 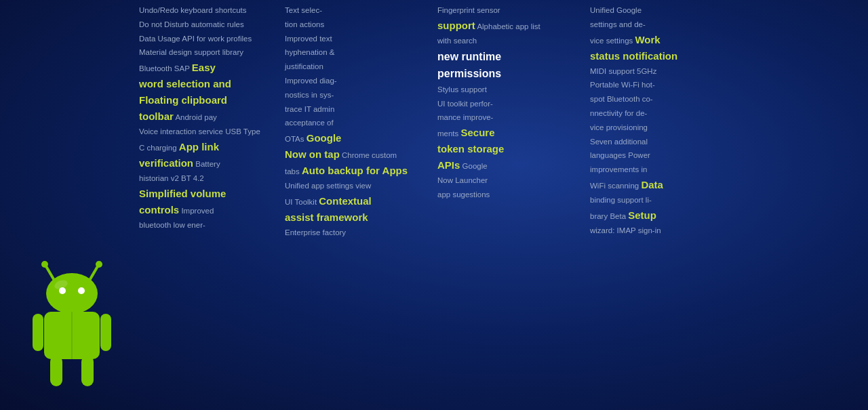 I want to click on col3-text: Fingerprint sensor support Alphabetic ap…, so click(x=512, y=103).